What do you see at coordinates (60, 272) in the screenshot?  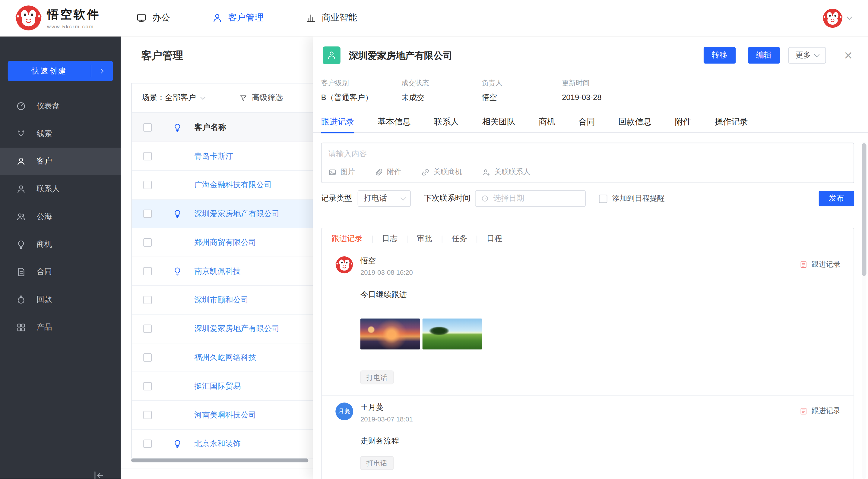 I see `sidebar-item-contracts: 合同` at bounding box center [60, 272].